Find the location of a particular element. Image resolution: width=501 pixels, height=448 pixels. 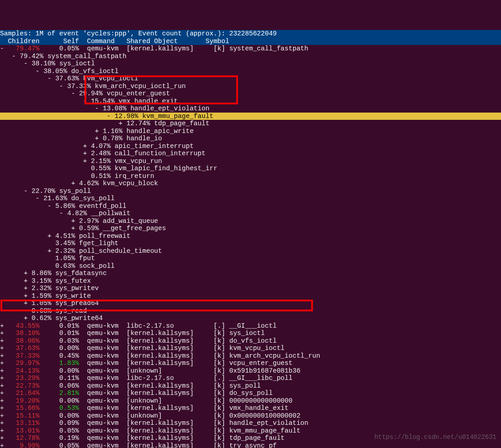

flat-row: + 15.66% 0.53% qemu-kvm [kernel.kallsyms… is located at coordinates (251, 409).